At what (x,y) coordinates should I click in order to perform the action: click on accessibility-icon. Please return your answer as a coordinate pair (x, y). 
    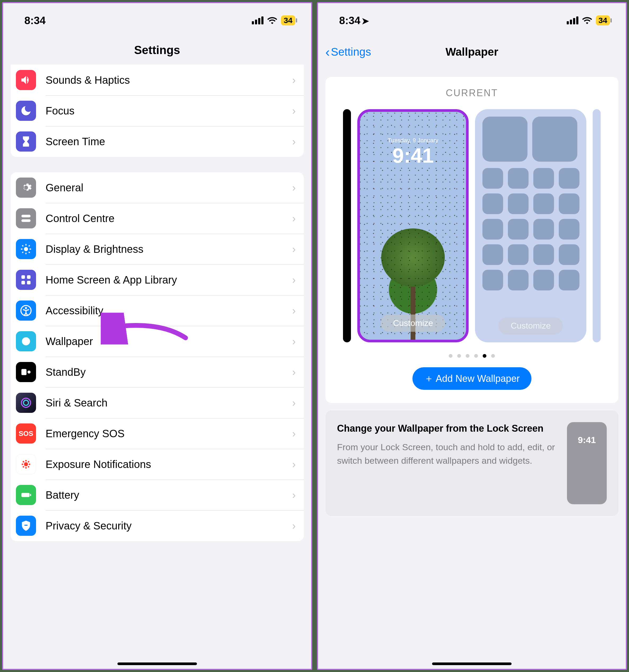
    Looking at the image, I should click on (26, 311).